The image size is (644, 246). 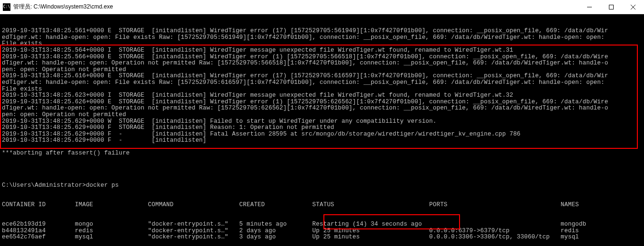 I want to click on prompt-1: C:\Users\Administrator>, so click(x=44, y=185).